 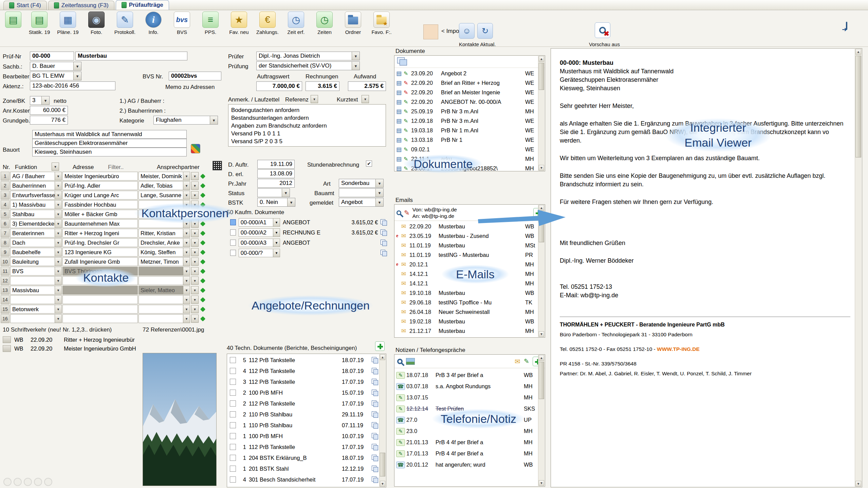 I want to click on techn-doc-row: 2 100 PrB MFH 15.07.19, so click(x=303, y=393).